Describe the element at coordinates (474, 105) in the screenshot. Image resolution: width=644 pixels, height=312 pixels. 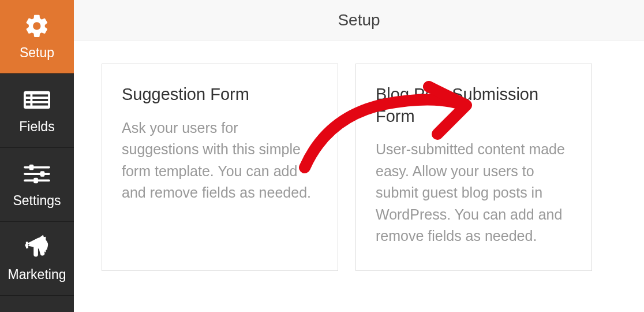
I see `card-title: Blog Post Submission Form` at that location.